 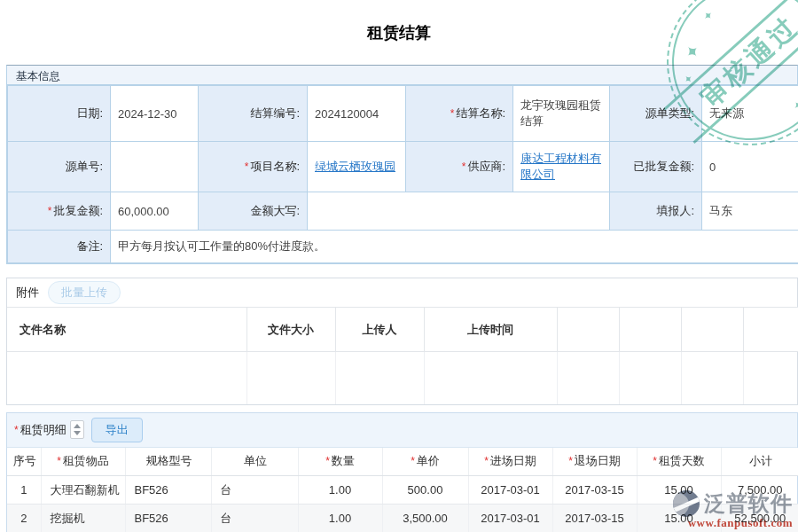 What do you see at coordinates (426, 518) in the screenshot?
I see `cell-price: 3,500.00` at bounding box center [426, 518].